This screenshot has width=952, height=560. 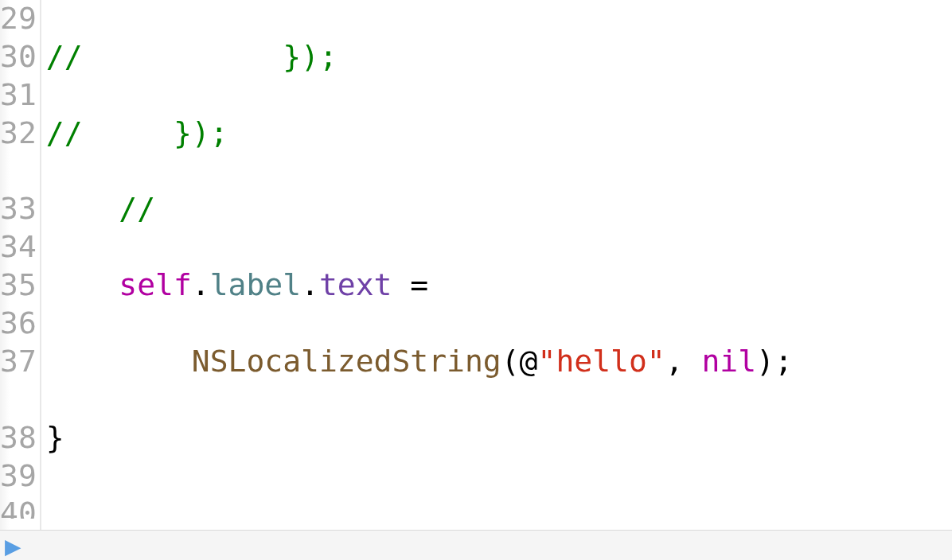 I want to click on keyword-self: self, so click(x=155, y=285).